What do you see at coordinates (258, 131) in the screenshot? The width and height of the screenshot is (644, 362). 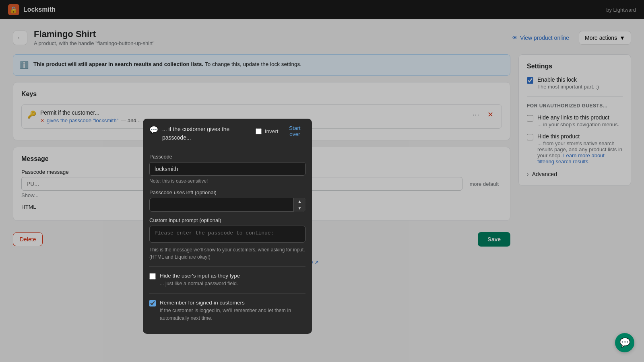 I see `invert-checkbox` at bounding box center [258, 131].